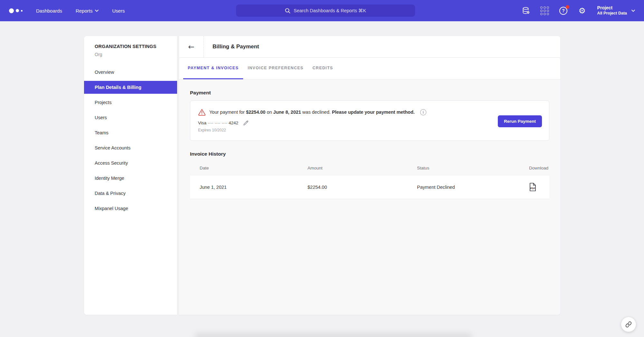 The height and width of the screenshot is (337, 644). What do you see at coordinates (312, 112) in the screenshot?
I see `alert-message: Your payment for $2254.00 on June 8, 202…` at bounding box center [312, 112].